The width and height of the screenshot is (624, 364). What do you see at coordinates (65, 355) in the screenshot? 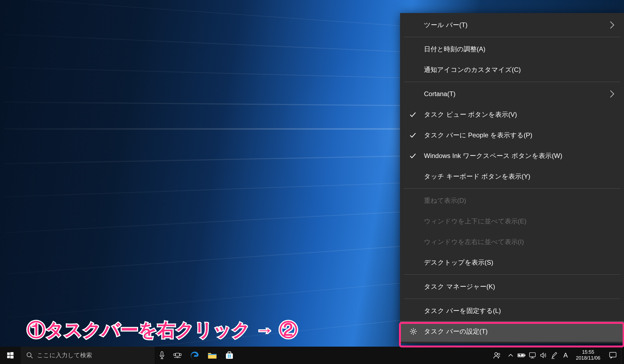
I see `search-placeholder: ここに入力して検索` at bounding box center [65, 355].